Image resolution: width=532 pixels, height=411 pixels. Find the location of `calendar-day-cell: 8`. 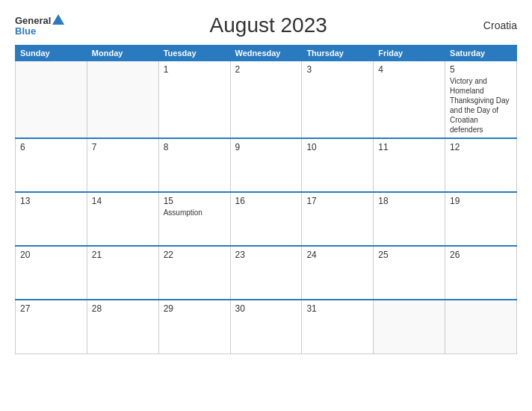

calendar-day-cell: 8 is located at coordinates (194, 165).